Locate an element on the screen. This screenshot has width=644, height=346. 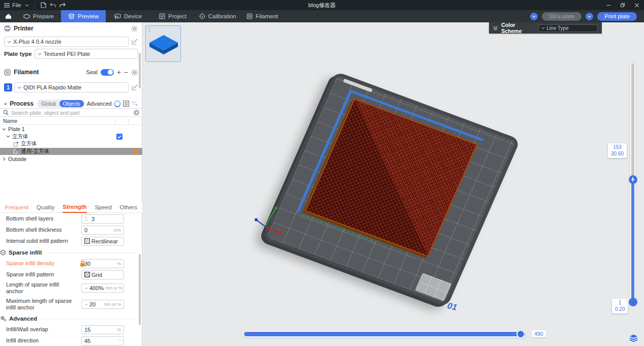
sparse-infill-pattern-select: Grid is located at coordinates (103, 275).